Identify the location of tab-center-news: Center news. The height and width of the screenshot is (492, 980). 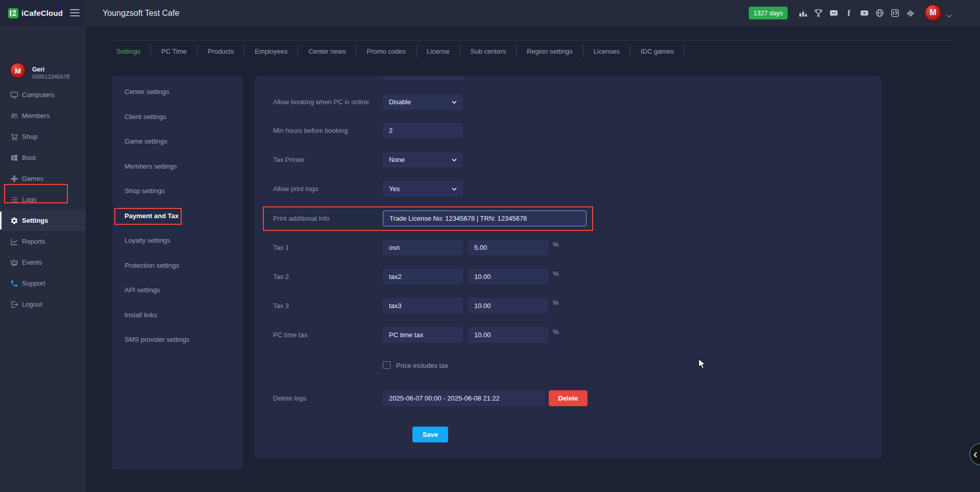
(327, 52).